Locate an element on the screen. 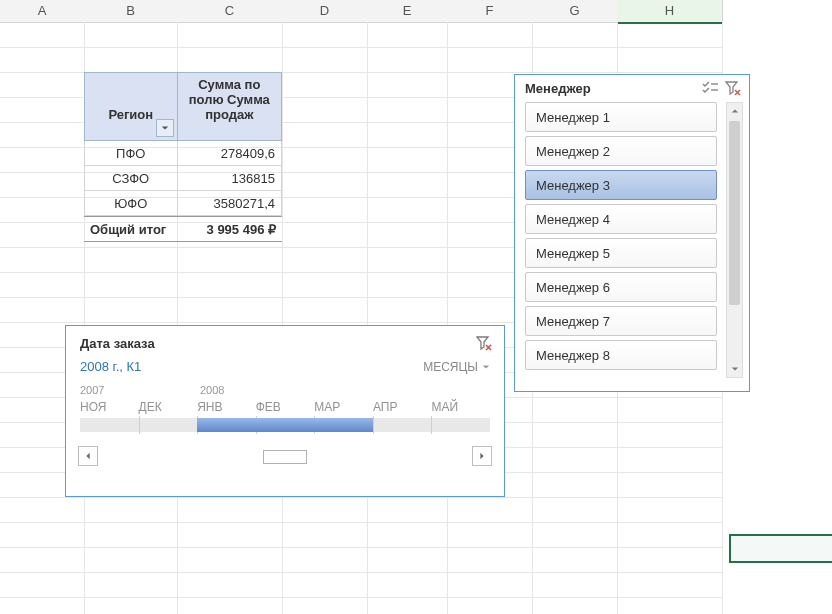 The height and width of the screenshot is (614, 832). scroll-thumb is located at coordinates (734, 213).